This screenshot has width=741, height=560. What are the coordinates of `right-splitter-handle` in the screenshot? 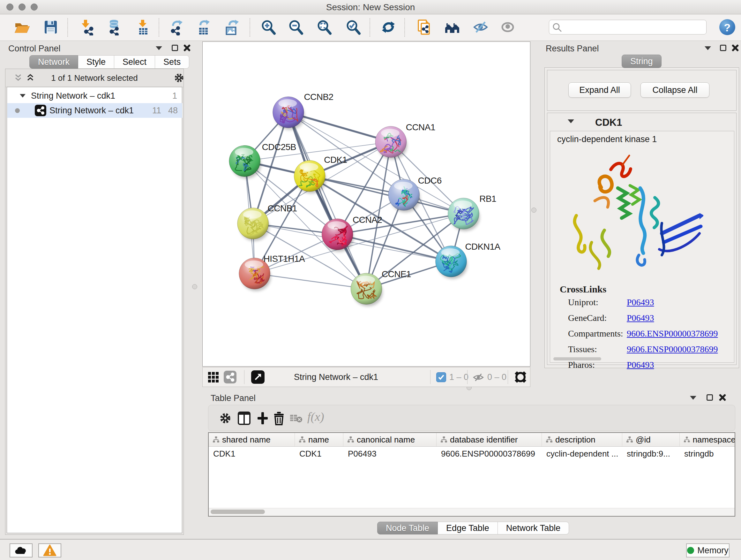 It's located at (534, 210).